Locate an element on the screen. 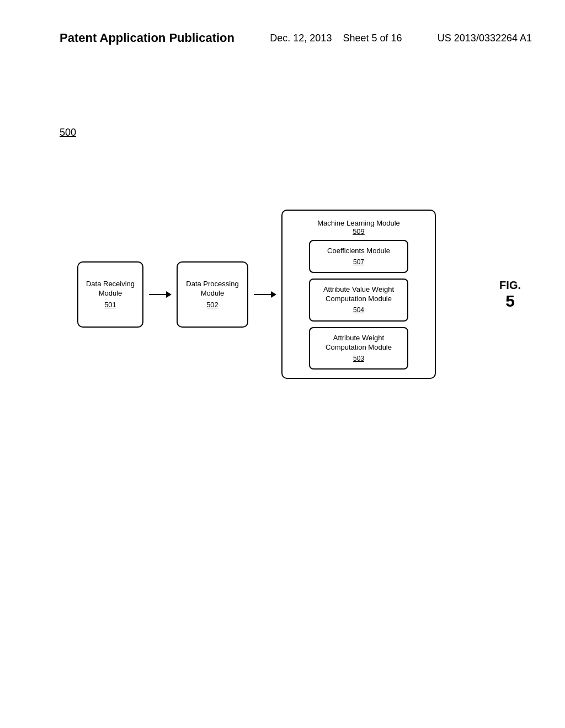  header-center: Dec. 12, 2013 Sheet 5 of 16 is located at coordinates (335, 38).